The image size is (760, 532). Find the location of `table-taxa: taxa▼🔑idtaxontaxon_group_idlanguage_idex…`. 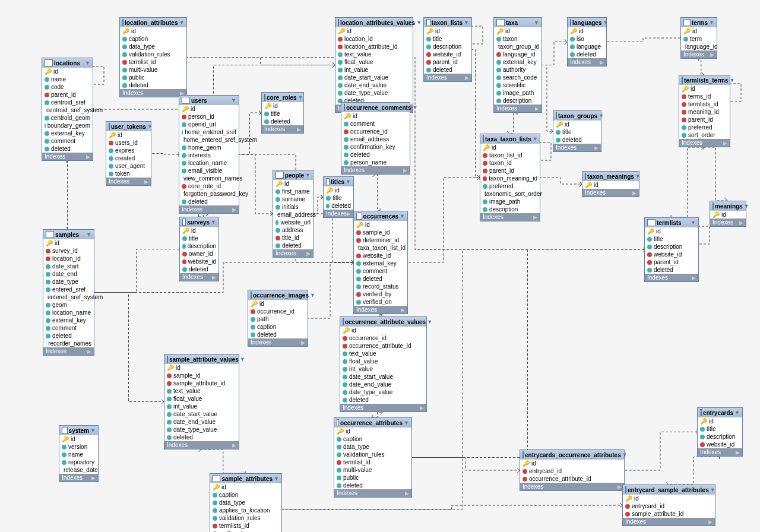

table-taxa: taxa▼🔑idtaxontaxon_group_idlanguage_idex… is located at coordinates (518, 65).